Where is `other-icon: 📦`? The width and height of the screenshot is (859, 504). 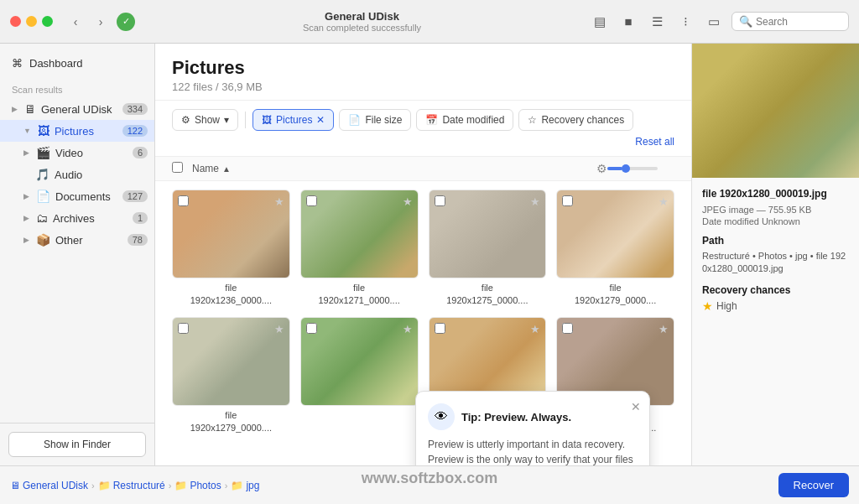
other-icon: 📦 is located at coordinates (44, 240).